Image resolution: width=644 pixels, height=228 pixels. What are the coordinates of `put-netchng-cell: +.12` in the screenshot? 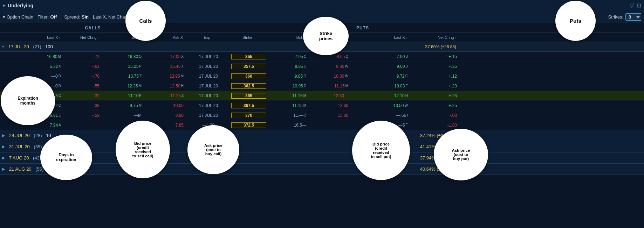 It's located at (434, 76).